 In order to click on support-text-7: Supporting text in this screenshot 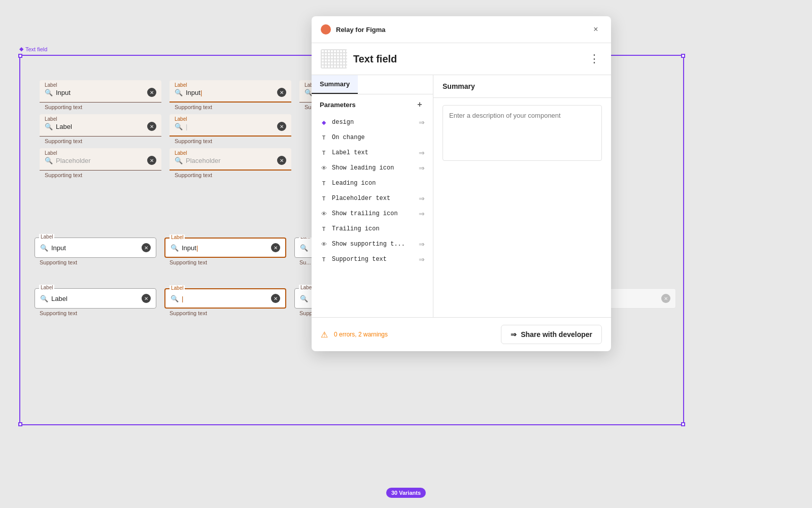, I will do `click(230, 175)`.